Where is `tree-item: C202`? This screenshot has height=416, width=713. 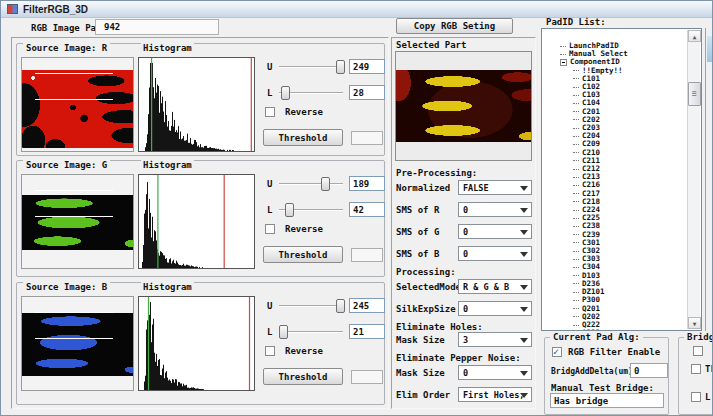
tree-item: C202 is located at coordinates (622, 120).